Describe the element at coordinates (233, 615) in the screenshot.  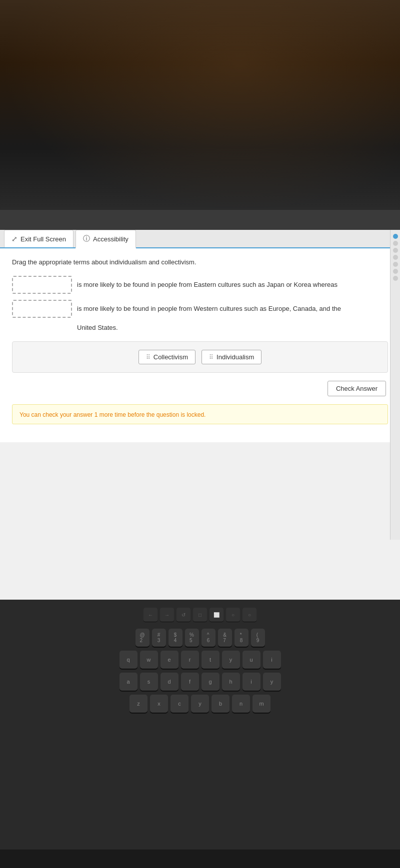
I see `key-circle1: ○` at that location.